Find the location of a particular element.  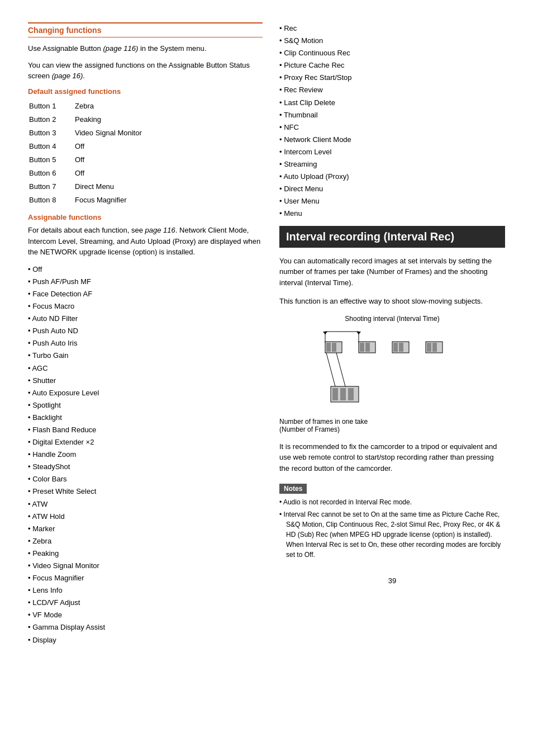

list-item: Video Signal Monitor is located at coordinates (145, 566).